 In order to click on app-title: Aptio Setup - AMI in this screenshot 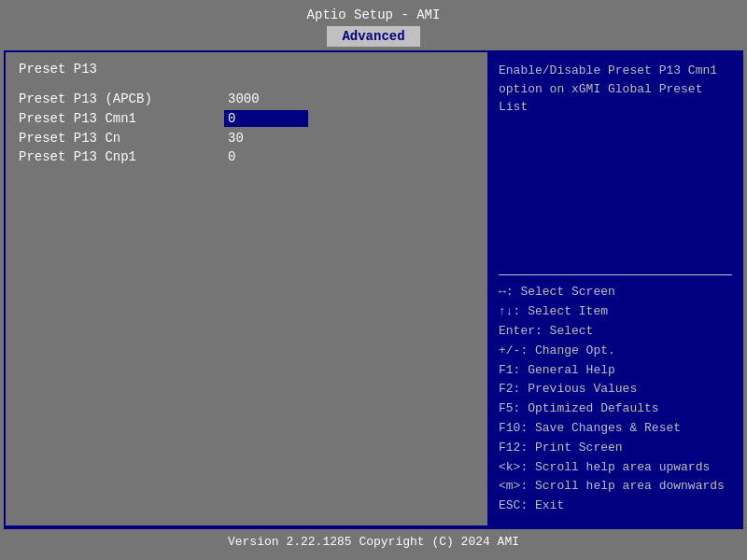, I will do `click(374, 15)`.